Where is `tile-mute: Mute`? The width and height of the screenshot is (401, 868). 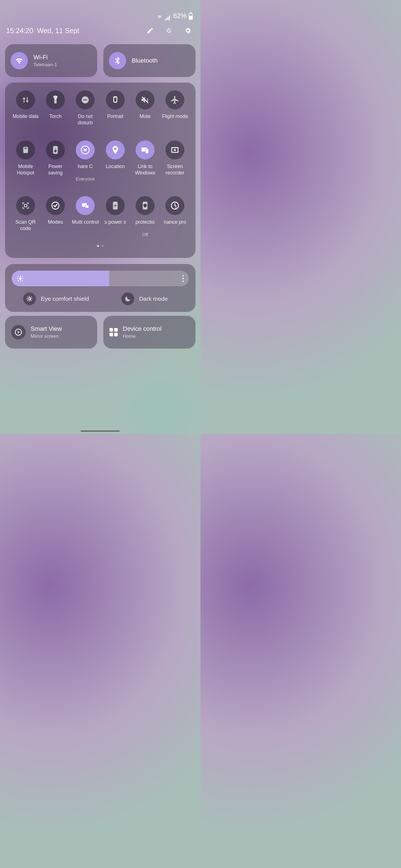 tile-mute: Mute is located at coordinates (145, 108).